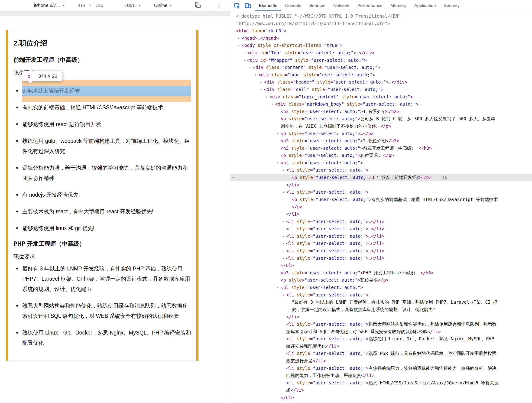 This screenshot has width=532, height=403. Describe the element at coordinates (81, 6) in the screenshot. I see `viewport-width-field: 414` at that location.